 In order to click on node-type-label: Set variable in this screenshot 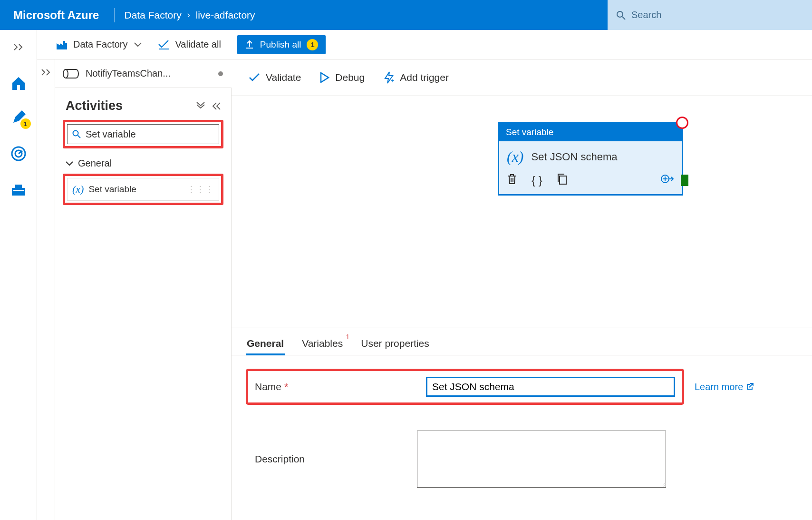, I will do `click(590, 132)`.